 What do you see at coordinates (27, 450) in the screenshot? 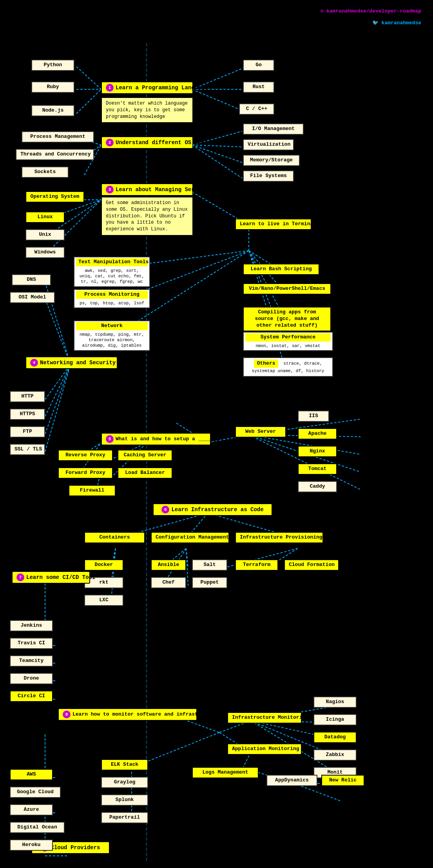
I see `ssl-node: SSL / TLS` at bounding box center [27, 450].